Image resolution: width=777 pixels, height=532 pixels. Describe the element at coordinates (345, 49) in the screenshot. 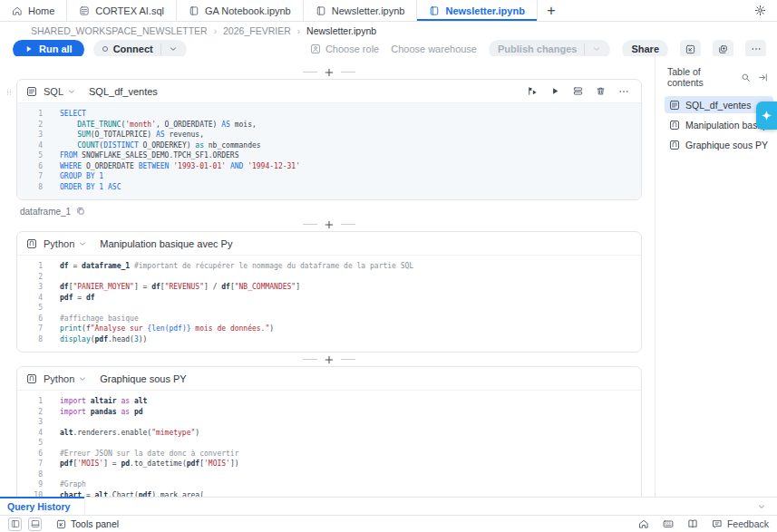

I see `choose-role-button: Choose role` at that location.